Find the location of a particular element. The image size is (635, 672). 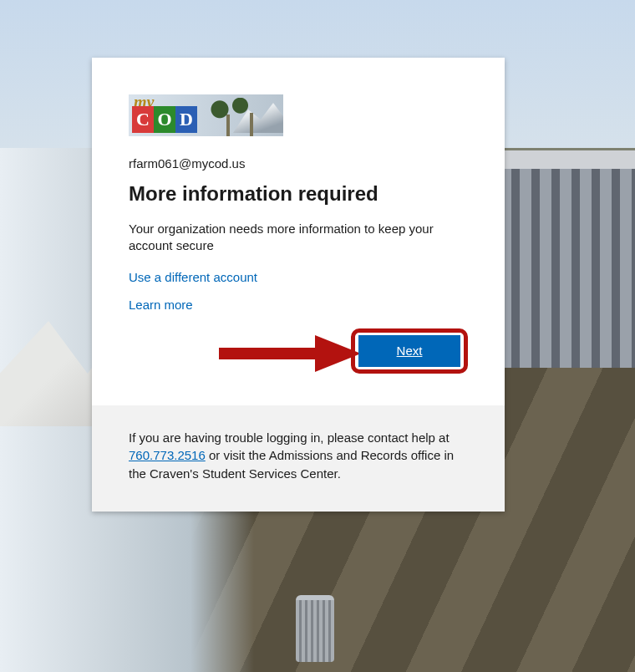

callout-arrow-icon is located at coordinates (290, 354).